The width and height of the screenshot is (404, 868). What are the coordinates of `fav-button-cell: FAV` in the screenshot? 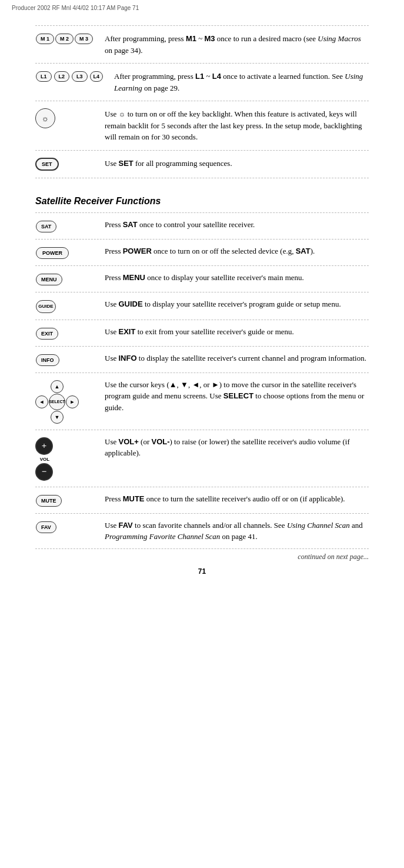 It's located at (65, 527).